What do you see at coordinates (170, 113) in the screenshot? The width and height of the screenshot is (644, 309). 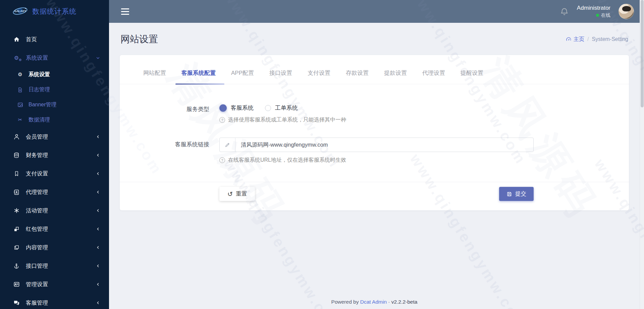 I see `service-type-label: 服务类型` at bounding box center [170, 113].